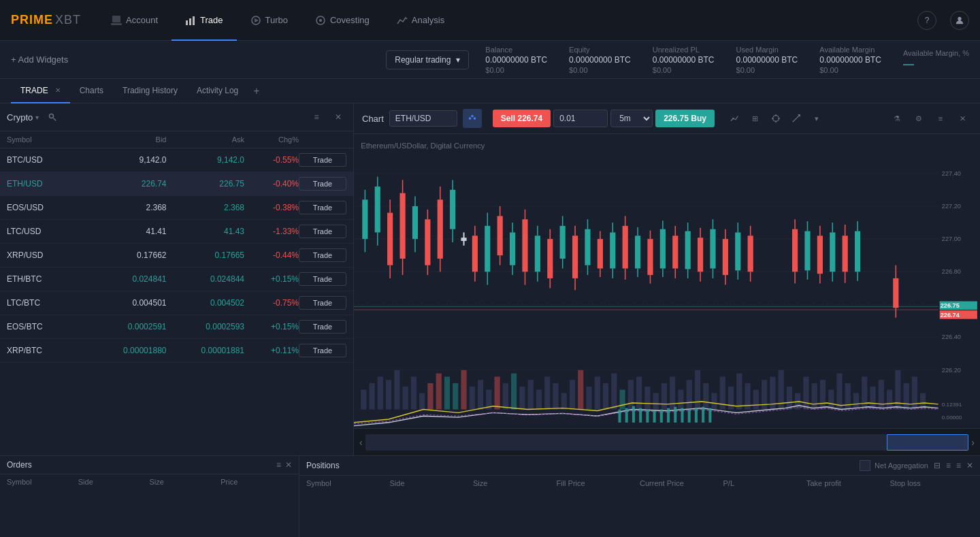  Describe the element at coordinates (91, 91) in the screenshot. I see `tab-charts: Charts` at that location.